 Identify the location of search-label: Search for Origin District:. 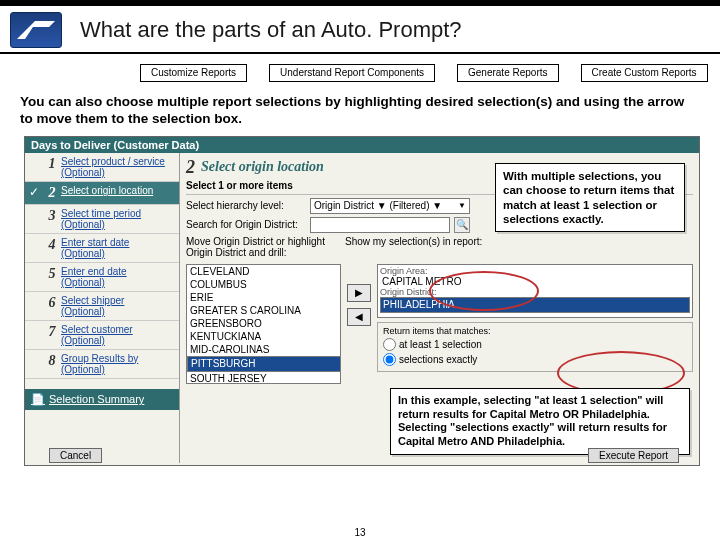
(246, 224).